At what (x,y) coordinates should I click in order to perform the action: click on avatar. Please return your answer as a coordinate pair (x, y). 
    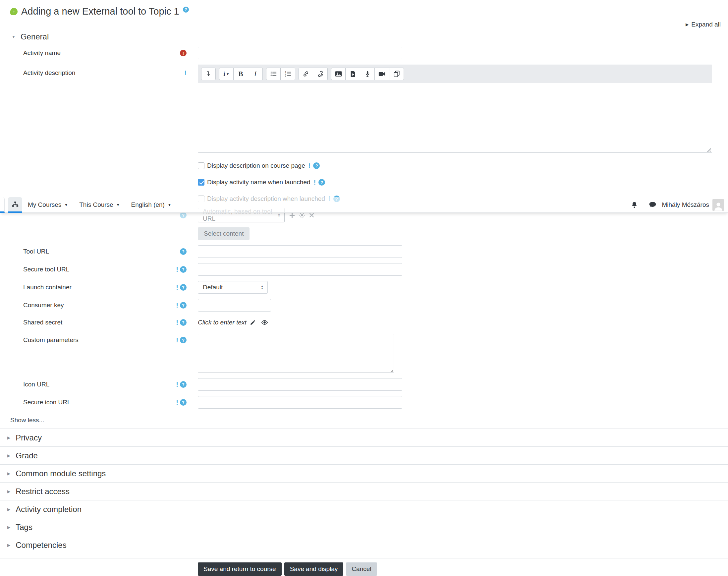
    Looking at the image, I should click on (718, 205).